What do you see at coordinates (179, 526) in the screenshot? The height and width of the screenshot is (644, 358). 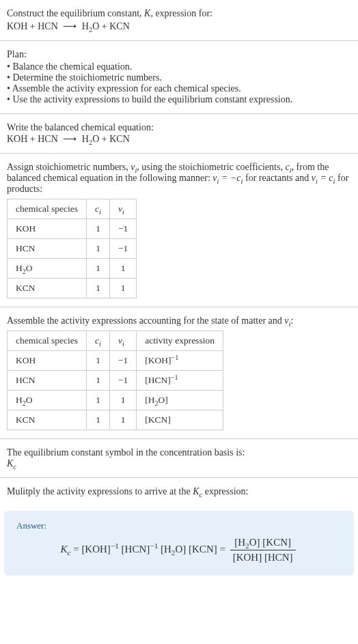 I see `answer-label: Answer:` at bounding box center [179, 526].